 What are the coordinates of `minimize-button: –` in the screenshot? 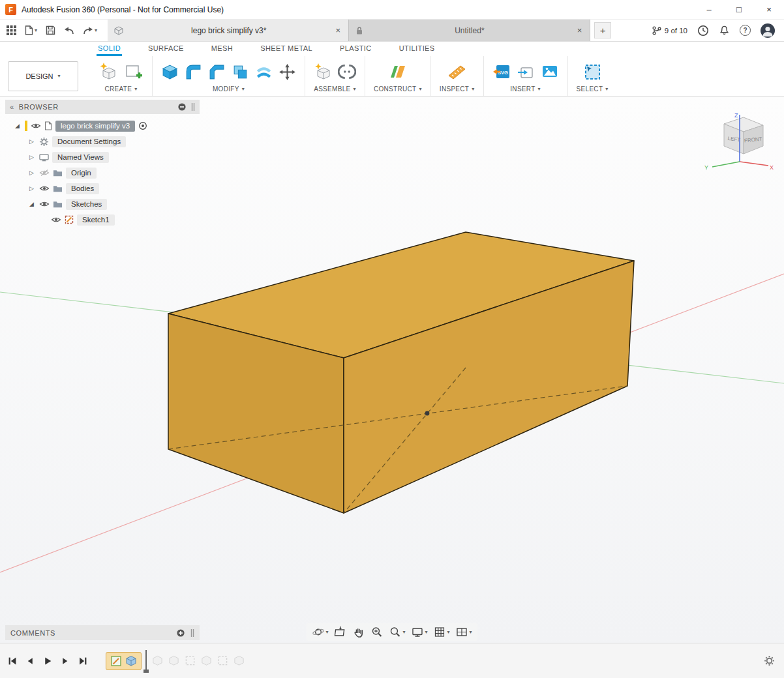 It's located at (709, 9).